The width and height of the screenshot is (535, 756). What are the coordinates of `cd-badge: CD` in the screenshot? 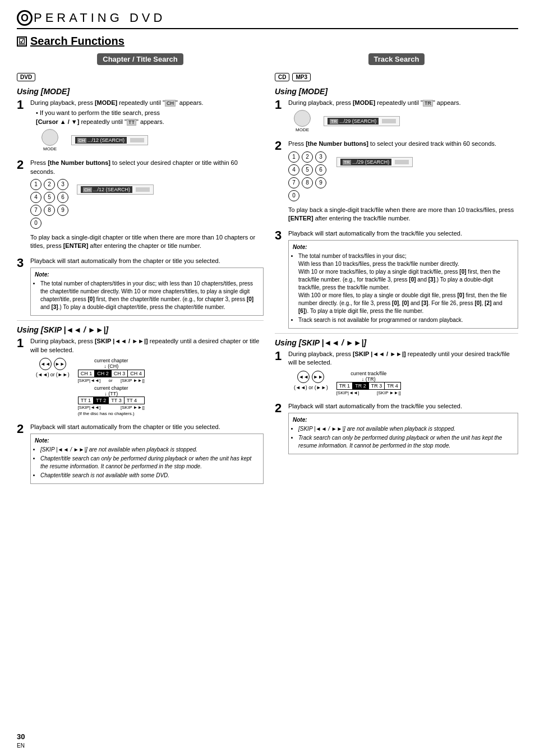 It's located at (282, 77).